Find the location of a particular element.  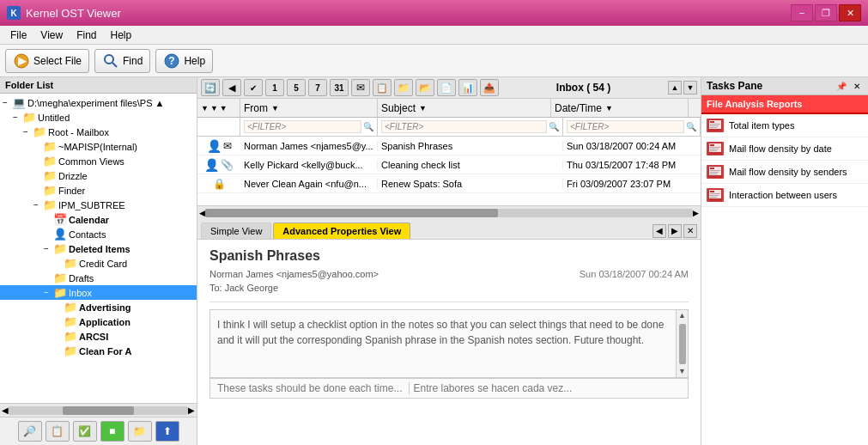

col-header-datetime: Date/Time ▼ is located at coordinates (620, 108).